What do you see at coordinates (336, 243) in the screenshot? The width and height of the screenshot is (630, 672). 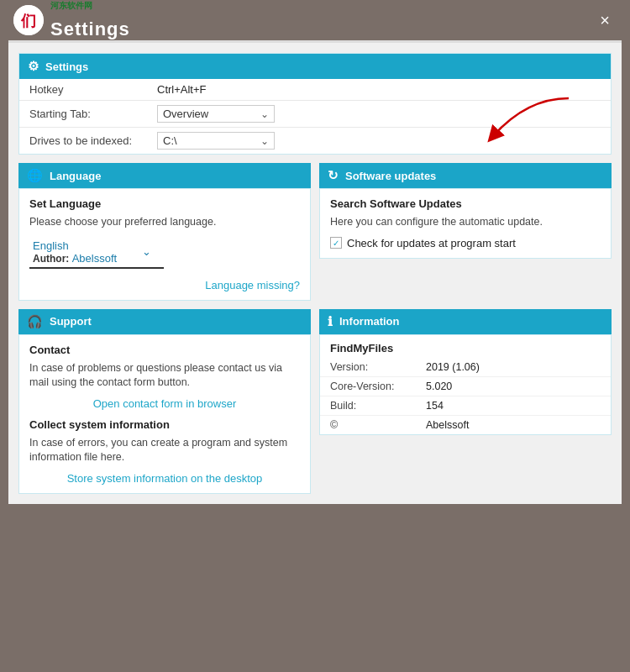 I see `updates-checkbox: ✓` at bounding box center [336, 243].